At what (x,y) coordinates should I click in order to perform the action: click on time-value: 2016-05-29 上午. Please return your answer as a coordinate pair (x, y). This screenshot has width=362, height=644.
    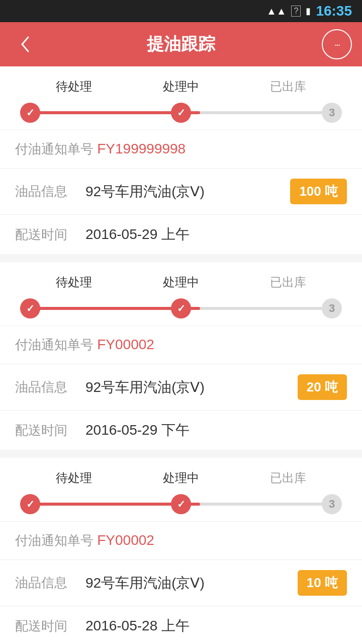
    Looking at the image, I should click on (216, 234).